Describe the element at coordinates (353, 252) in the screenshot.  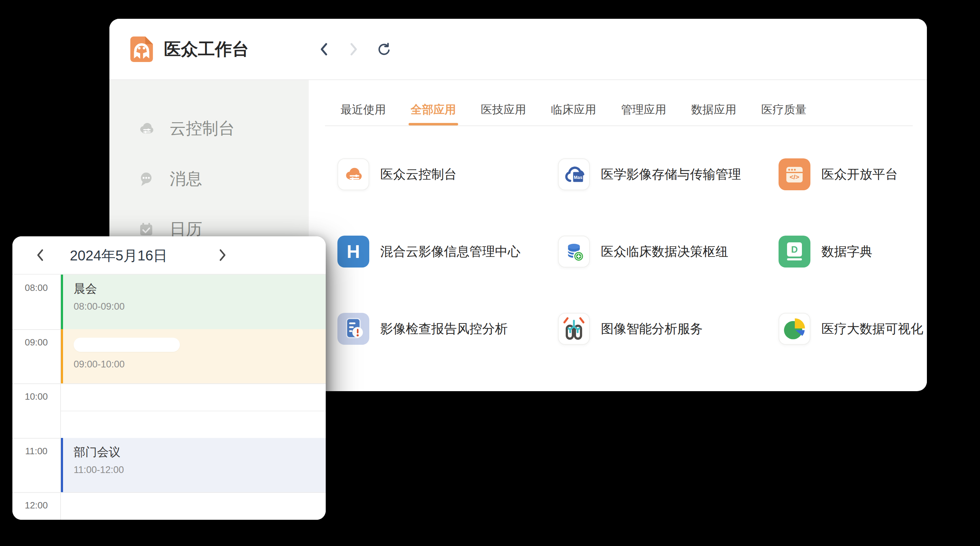
I see `letter-h-icon: H` at that location.